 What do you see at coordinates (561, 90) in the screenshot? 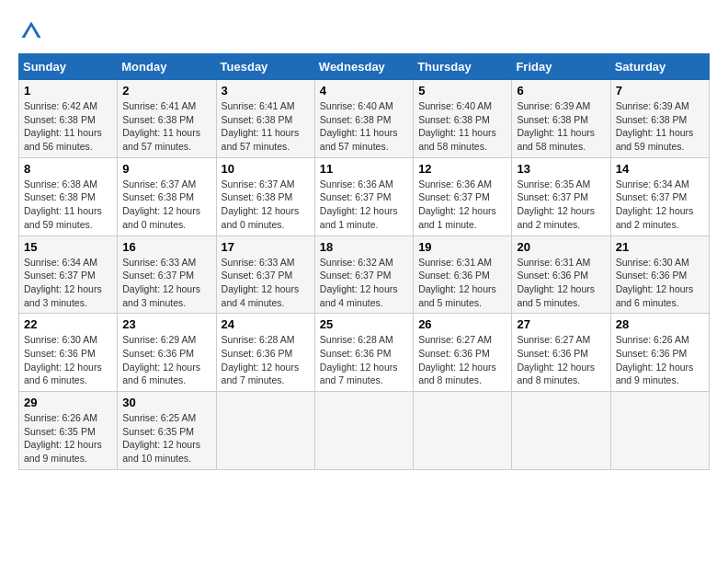
I see `day-number: 6` at bounding box center [561, 90].